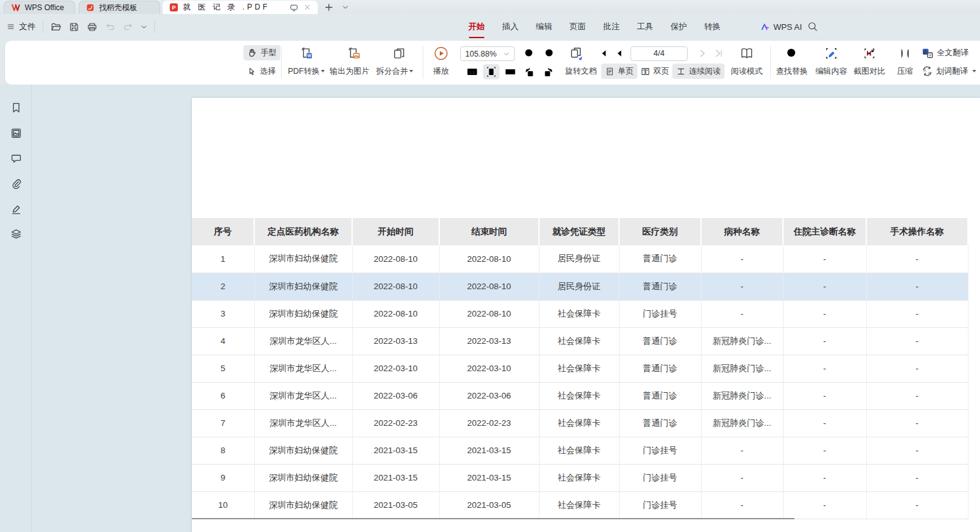  What do you see at coordinates (930, 55) in the screenshot?
I see `svg-text: 字` at bounding box center [930, 55].